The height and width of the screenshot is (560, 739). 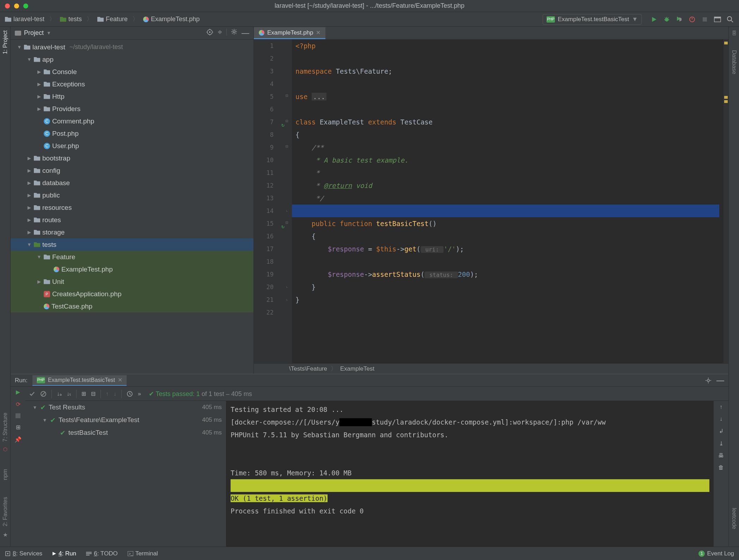 I want to click on expand-all-icon: ≑, so click(x=220, y=33).